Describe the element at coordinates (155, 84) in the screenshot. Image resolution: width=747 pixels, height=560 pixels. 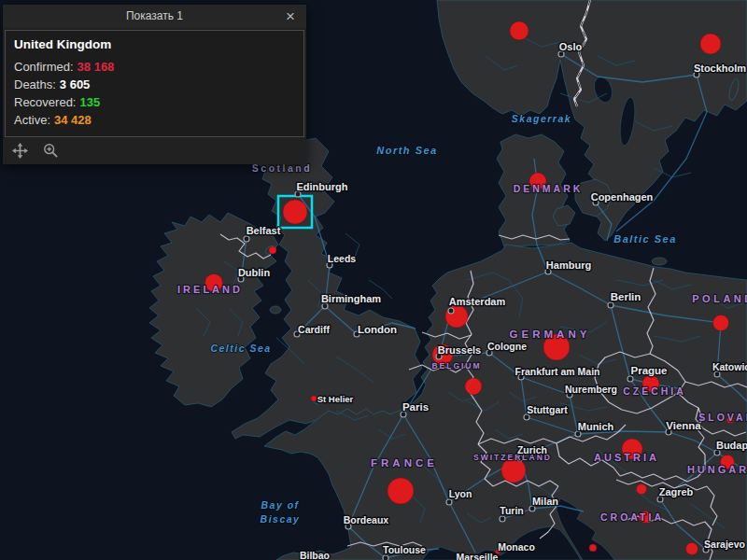
I see `popup-content: United Kingdom Confirmed:38 168Deaths:3 …` at that location.